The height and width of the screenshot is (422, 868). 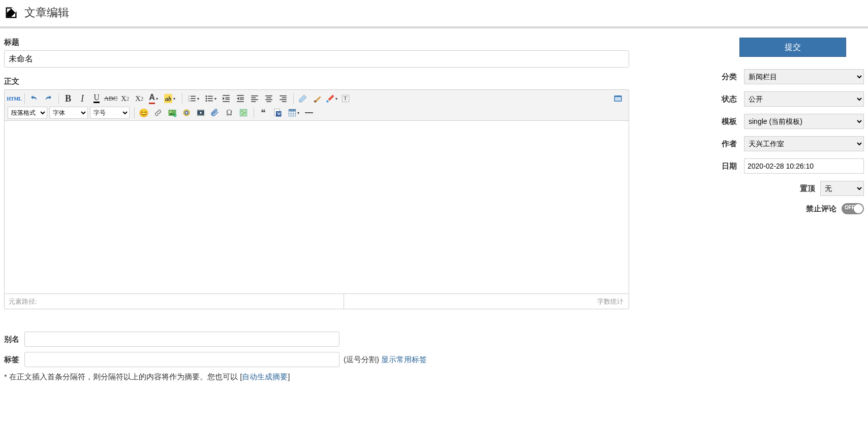 I want to click on align-right-button, so click(x=283, y=99).